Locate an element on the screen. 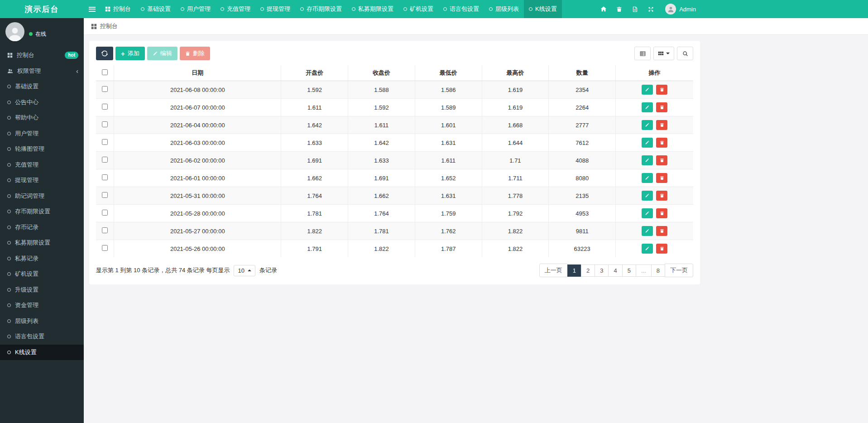  top-nav-item: 控制台 is located at coordinates (118, 9).